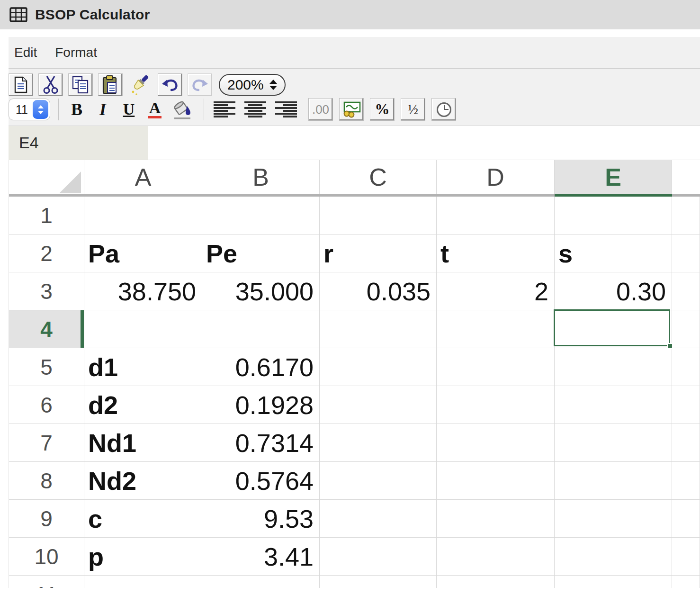 Image resolution: width=700 pixels, height=595 pixels. I want to click on cell-B3: 35.000, so click(261, 291).